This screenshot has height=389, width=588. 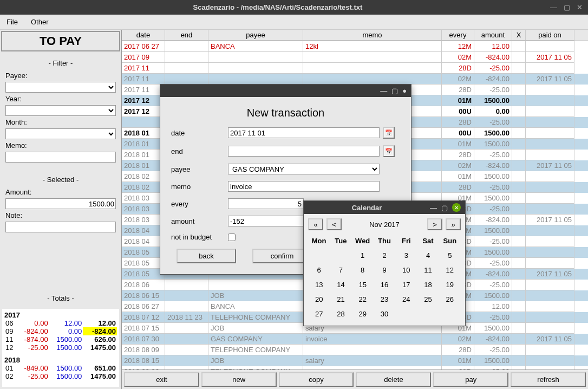 I want to click on th-date: date, so click(x=143, y=35).